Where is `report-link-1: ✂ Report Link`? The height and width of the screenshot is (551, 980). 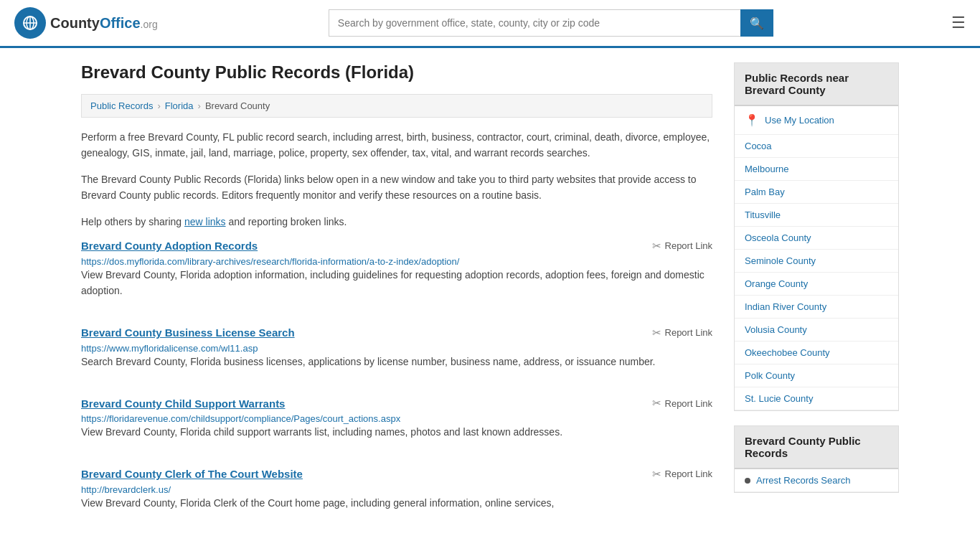 report-link-1: ✂ Report Link is located at coordinates (682, 333).